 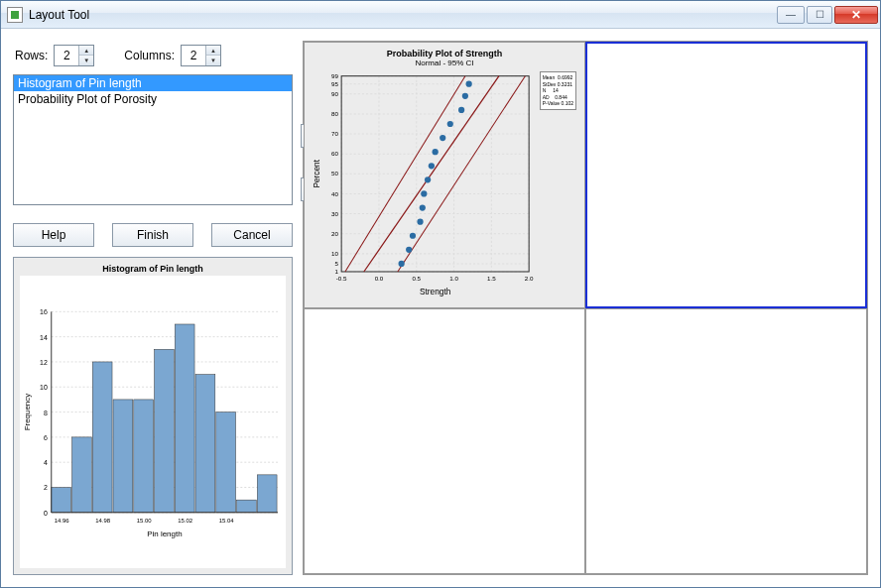 I want to click on cancel-button: Cancel, so click(x=252, y=235).